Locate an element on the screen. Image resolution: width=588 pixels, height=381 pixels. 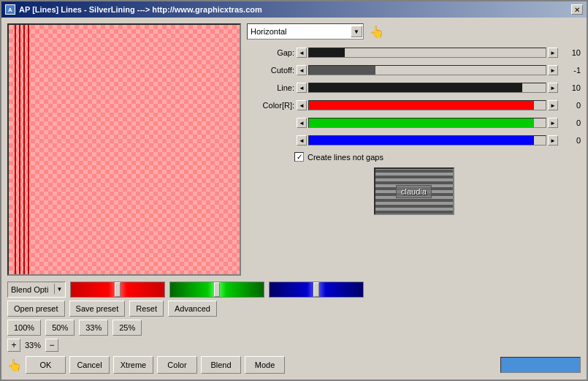
line-fill is located at coordinates (416, 88).